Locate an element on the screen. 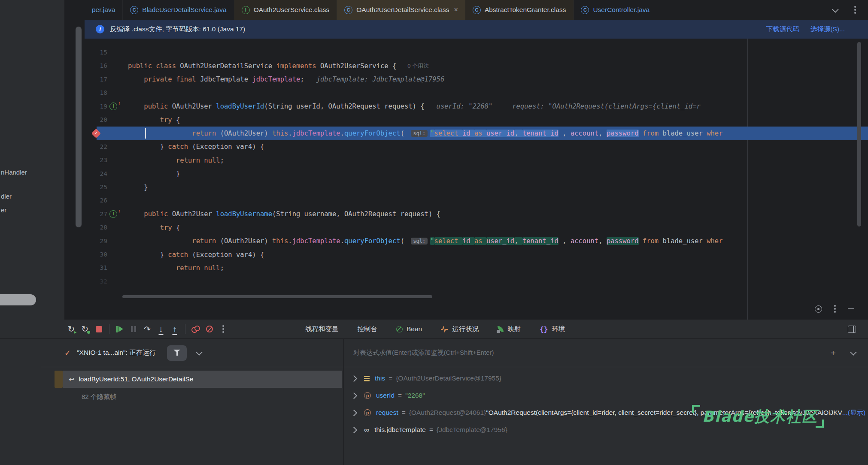  watch-input-row: 对表达式求值(Enter)或添加监视(Ctrl+Shift+Enter) + is located at coordinates (606, 353).